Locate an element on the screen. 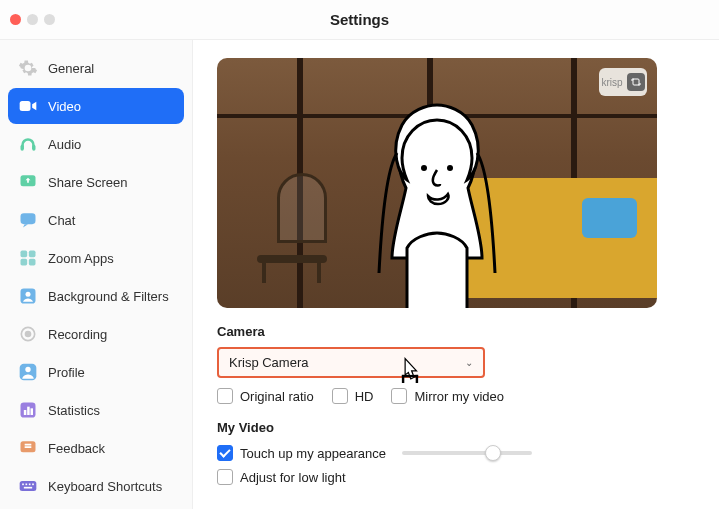 The width and height of the screenshot is (719, 509). sidebar-item-label: Video is located at coordinates (64, 106).